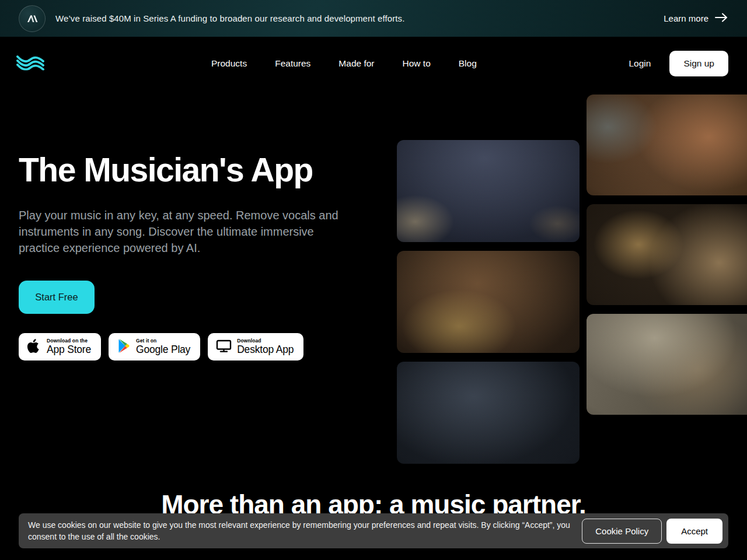 This screenshot has height=560, width=747. I want to click on accept-button: Accept, so click(694, 531).